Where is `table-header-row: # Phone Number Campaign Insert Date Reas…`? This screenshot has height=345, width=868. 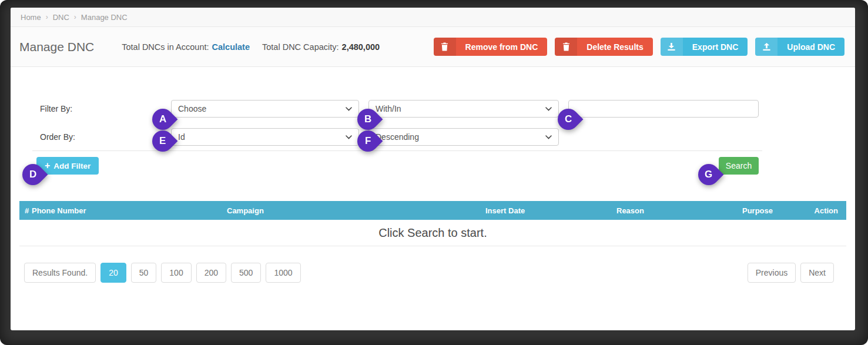 table-header-row: # Phone Number Campaign Insert Date Reas… is located at coordinates (433, 210).